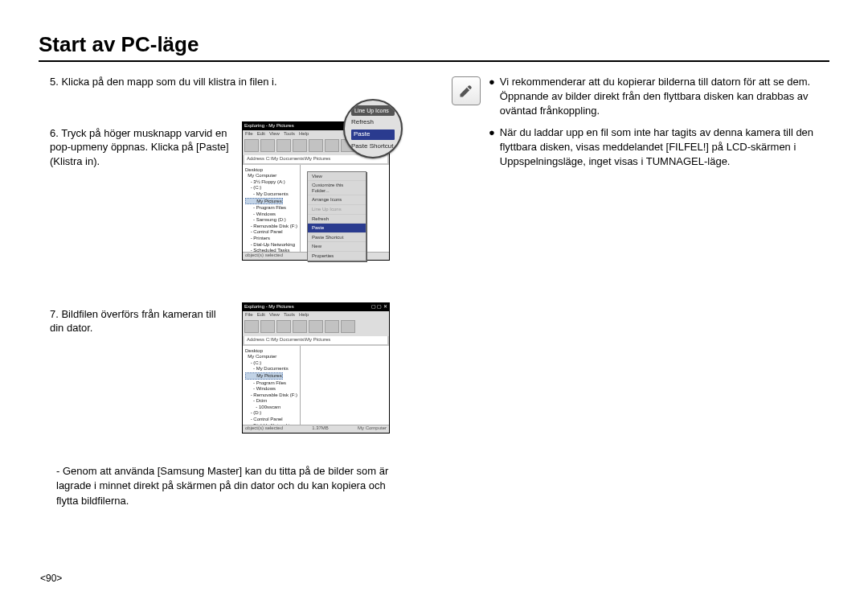  I want to click on page-title: Start av PC-läge, so click(434, 47).